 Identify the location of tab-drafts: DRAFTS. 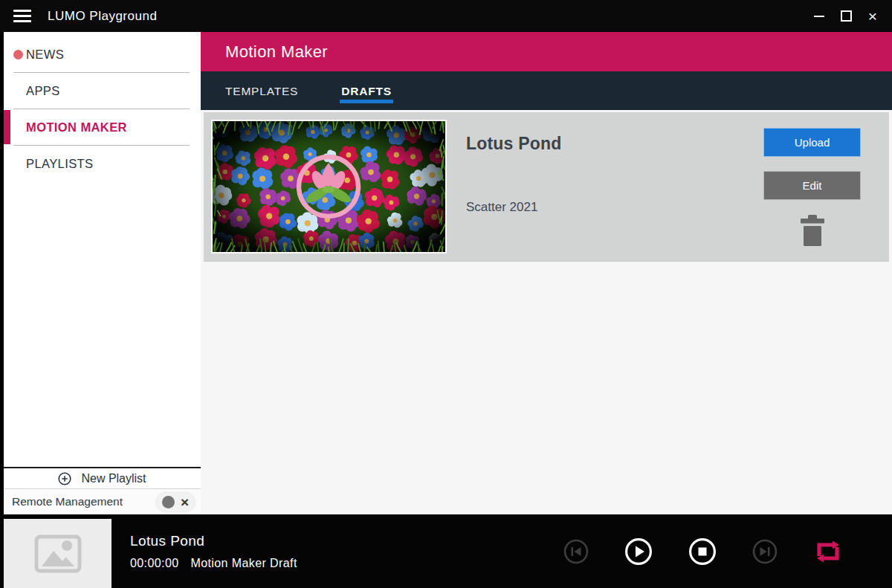
(366, 97).